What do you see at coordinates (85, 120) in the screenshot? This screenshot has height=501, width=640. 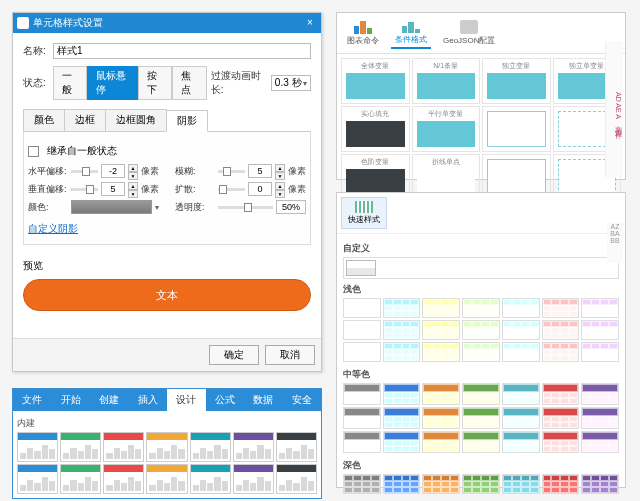 I see `tab-border: 边框` at bounding box center [85, 120].